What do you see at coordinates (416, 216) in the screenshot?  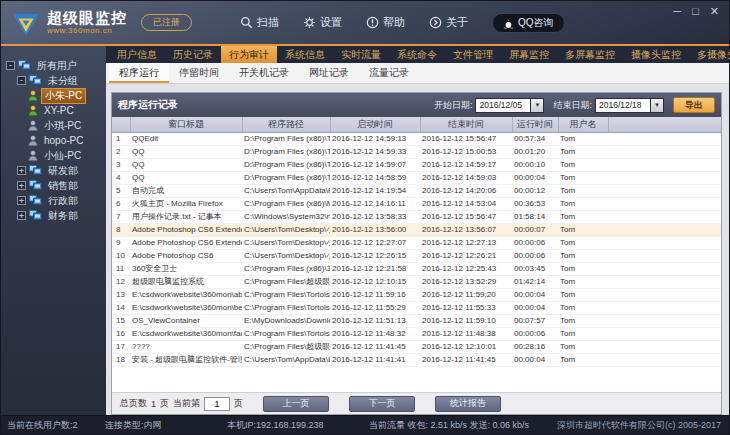 I see `table-row: 7用户操作记录.txt - 记事本C:\Windows\System32\not…` at bounding box center [416, 216].